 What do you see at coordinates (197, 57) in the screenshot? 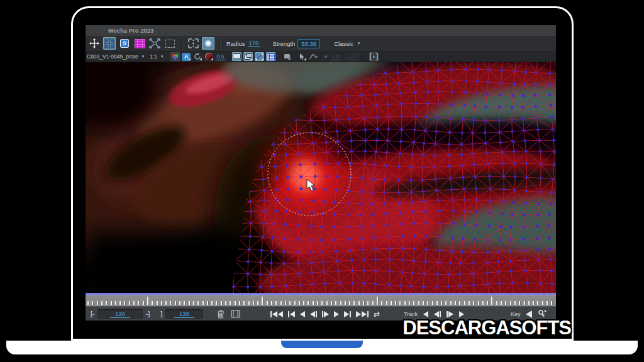
I see `rotate-view-button` at bounding box center [197, 57].